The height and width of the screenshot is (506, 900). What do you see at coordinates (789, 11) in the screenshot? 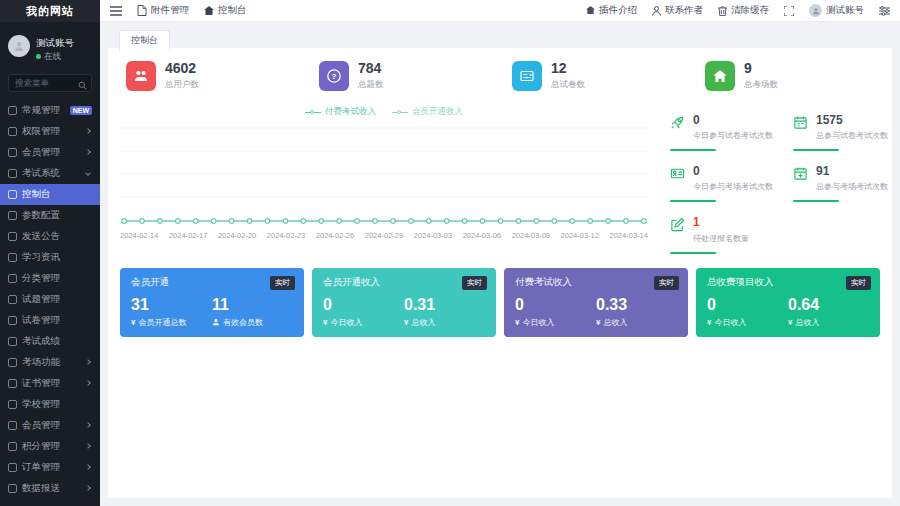
I see `fullscreen-icon` at bounding box center [789, 11].